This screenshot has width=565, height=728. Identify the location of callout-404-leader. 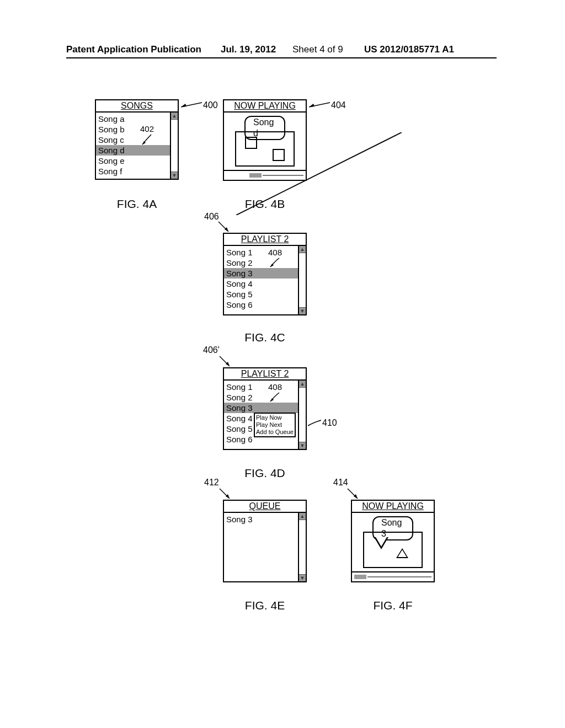
(320, 105).